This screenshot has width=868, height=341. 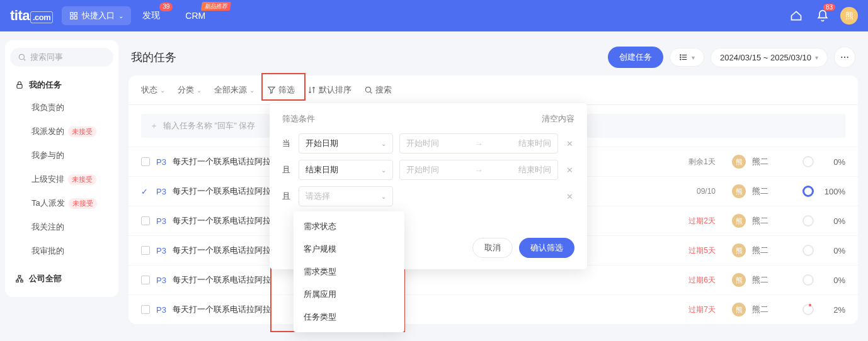 I want to click on search-icon, so click(x=22, y=57).